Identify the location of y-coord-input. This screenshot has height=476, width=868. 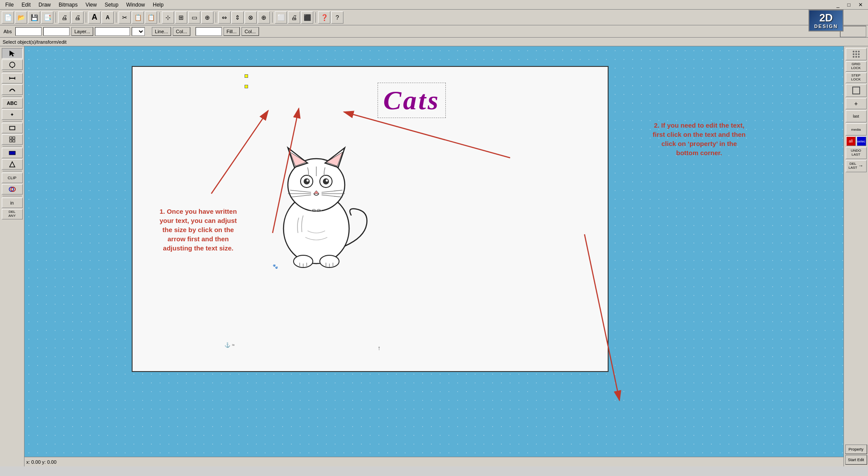
(56, 31).